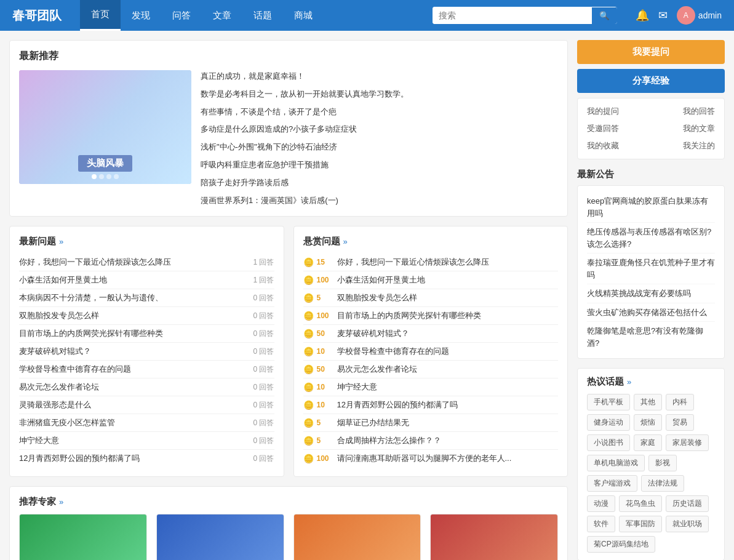 Image resolution: width=734 pixels, height=560 pixels. I want to click on tag-15: 历史话题, so click(687, 503).